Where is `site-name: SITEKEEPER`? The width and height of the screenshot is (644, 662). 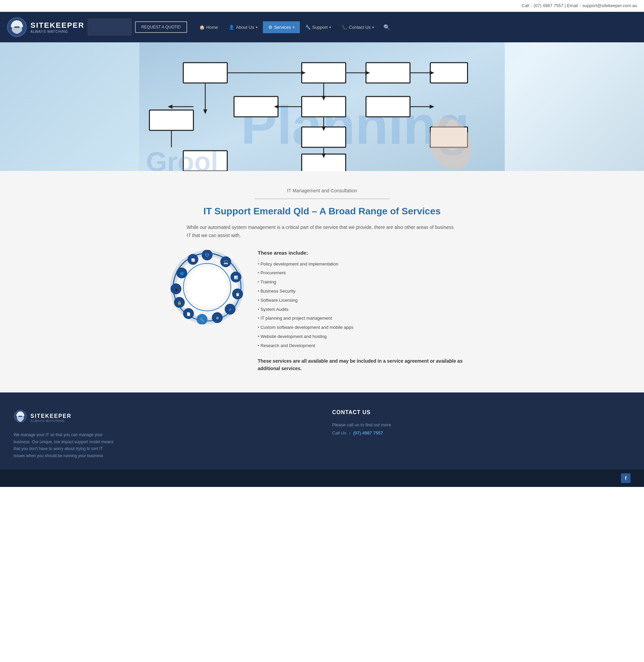
site-name: SITEKEEPER is located at coordinates (58, 25).